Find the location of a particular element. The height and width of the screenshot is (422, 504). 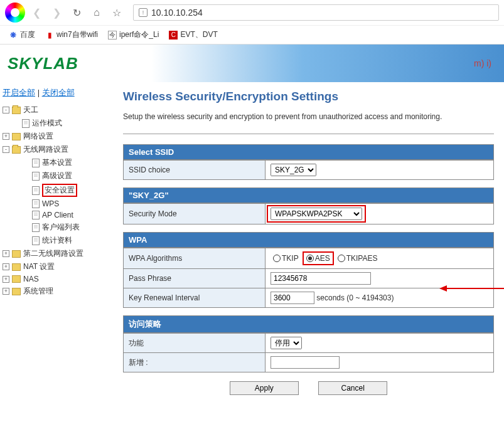

tree-item: WPS is located at coordinates (50, 204).